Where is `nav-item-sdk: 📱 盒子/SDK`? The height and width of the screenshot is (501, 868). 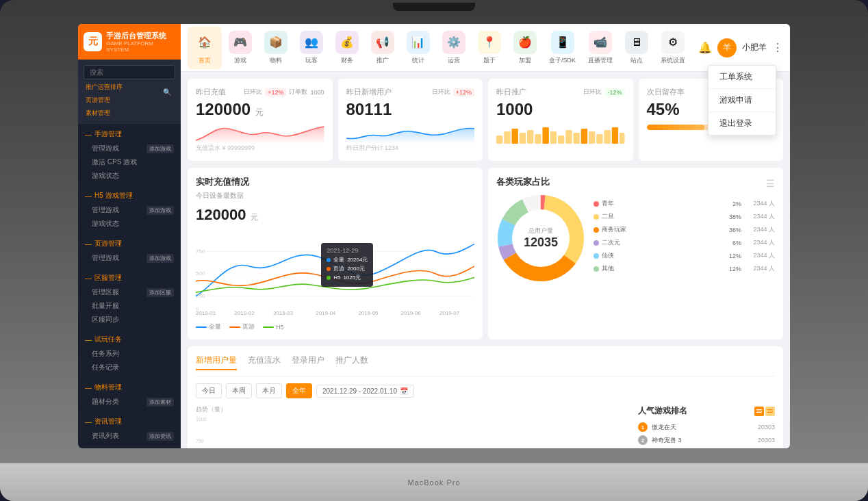
nav-item-sdk: 📱 盒子/SDK is located at coordinates (563, 48).